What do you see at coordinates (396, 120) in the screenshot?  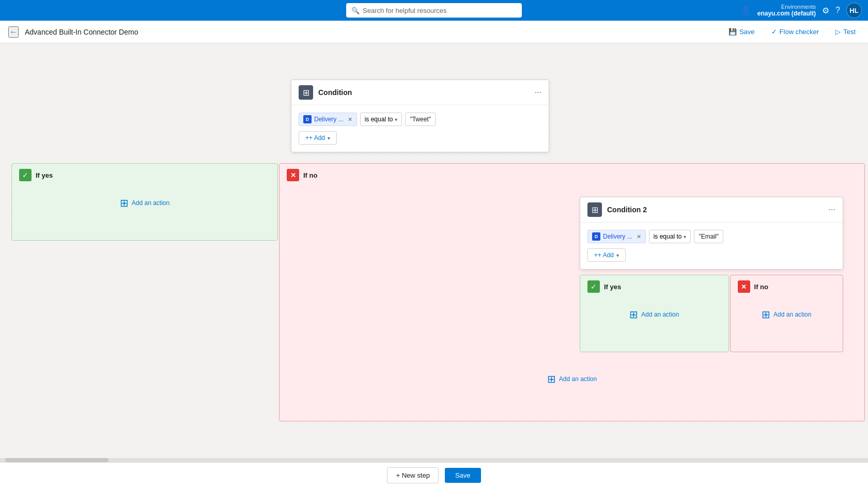 I see `chevron-down-icon: ▾` at bounding box center [396, 120].